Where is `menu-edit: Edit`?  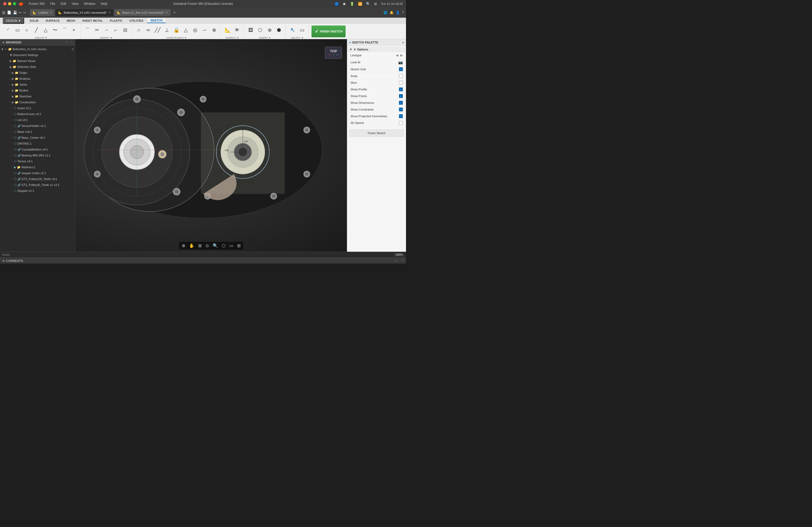
menu-edit: Edit is located at coordinates (63, 4).